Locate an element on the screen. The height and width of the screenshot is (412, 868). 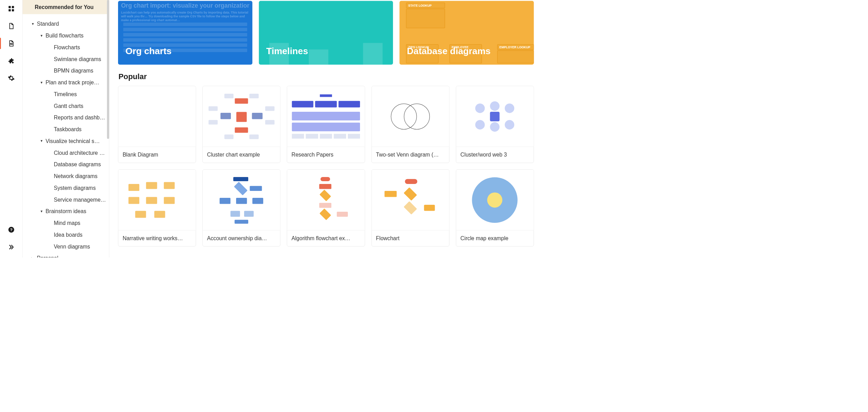
tree-item: Network diagrams is located at coordinates (66, 176).